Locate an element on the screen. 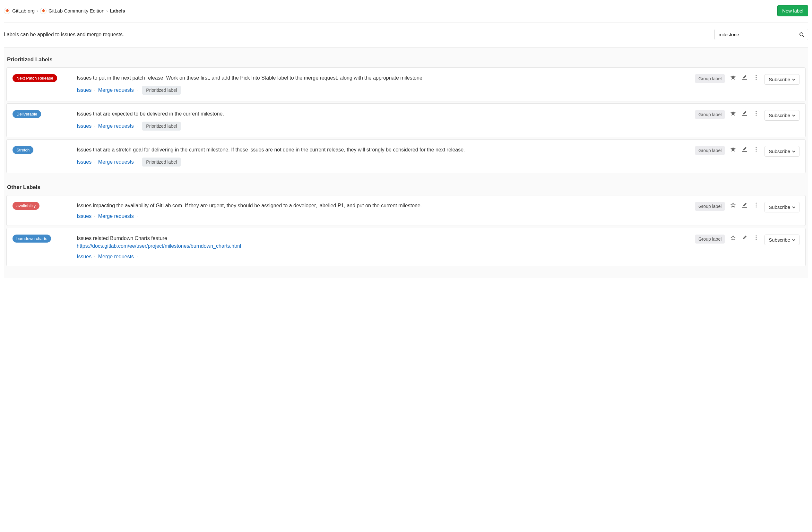 The image size is (812, 532). search-icon is located at coordinates (802, 35).